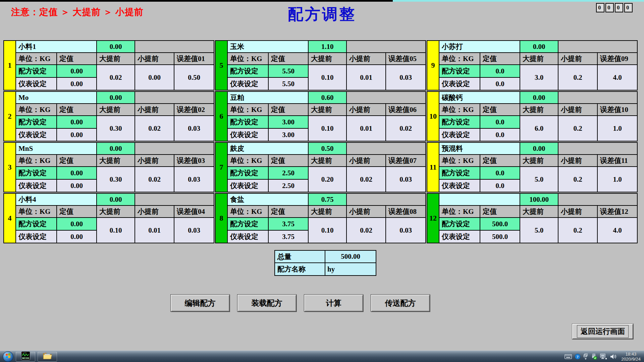 The width and height of the screenshot is (644, 362). What do you see at coordinates (594, 357) in the screenshot?
I see `usb-safe-remove-icon` at bounding box center [594, 357].